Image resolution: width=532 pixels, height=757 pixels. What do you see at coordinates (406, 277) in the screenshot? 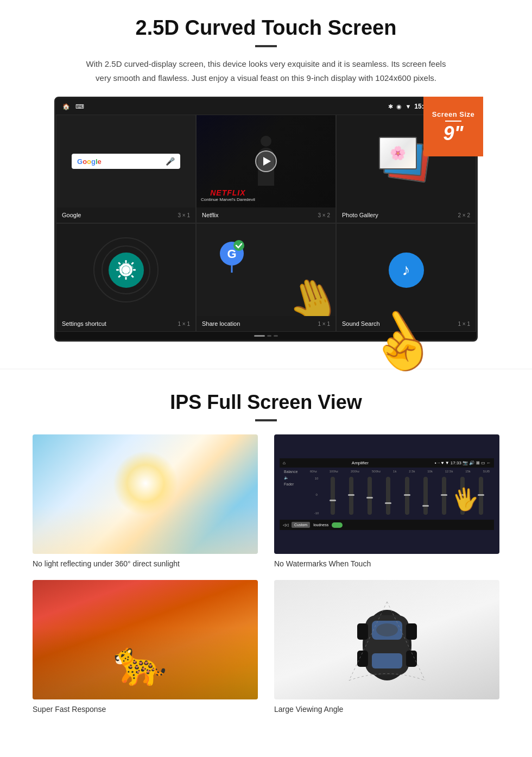
I see `sound-search-app-cell: ♪ Sound Search 1 × 1` at bounding box center [406, 277].